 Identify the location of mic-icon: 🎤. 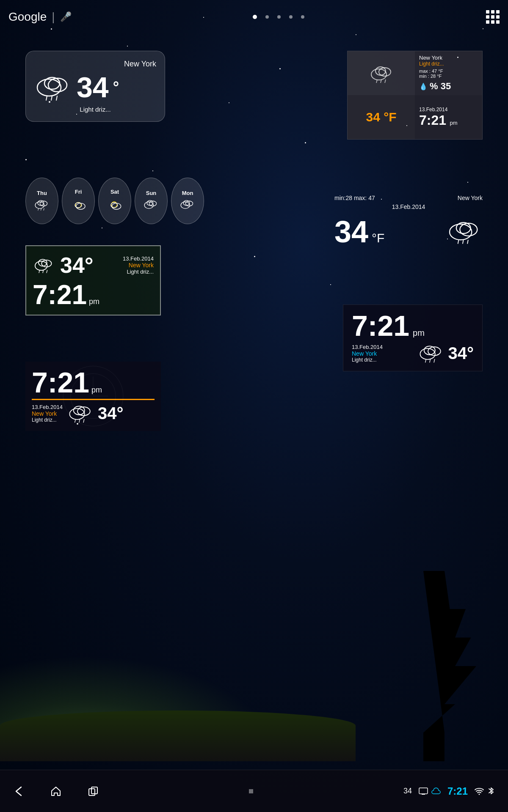
(66, 17).